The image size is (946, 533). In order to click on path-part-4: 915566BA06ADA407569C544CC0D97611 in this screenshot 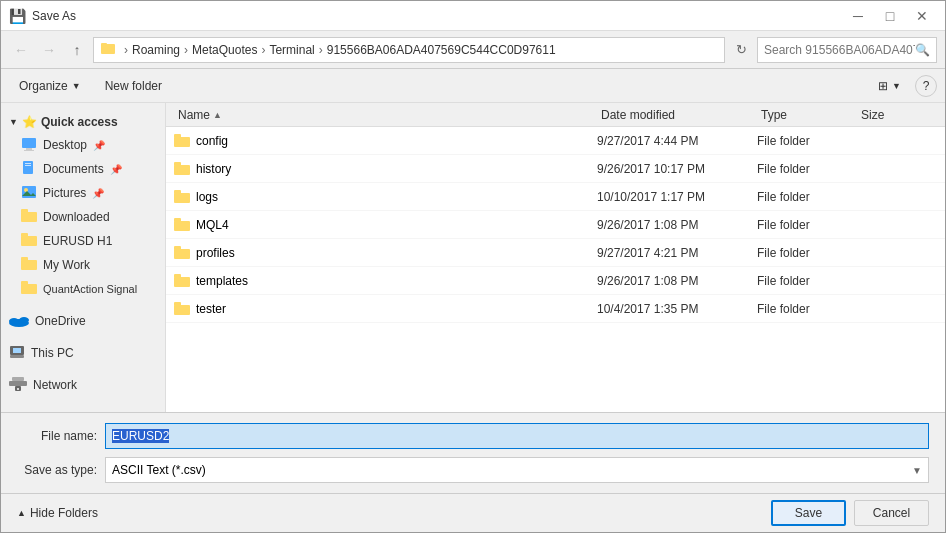, I will do `click(442, 50)`.